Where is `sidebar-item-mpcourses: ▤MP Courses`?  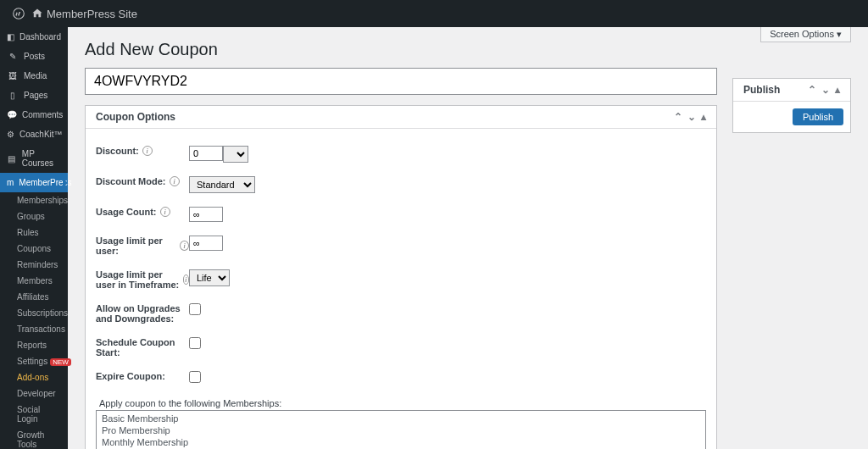 sidebar-item-mpcourses: ▤MP Courses is located at coordinates (34, 158).